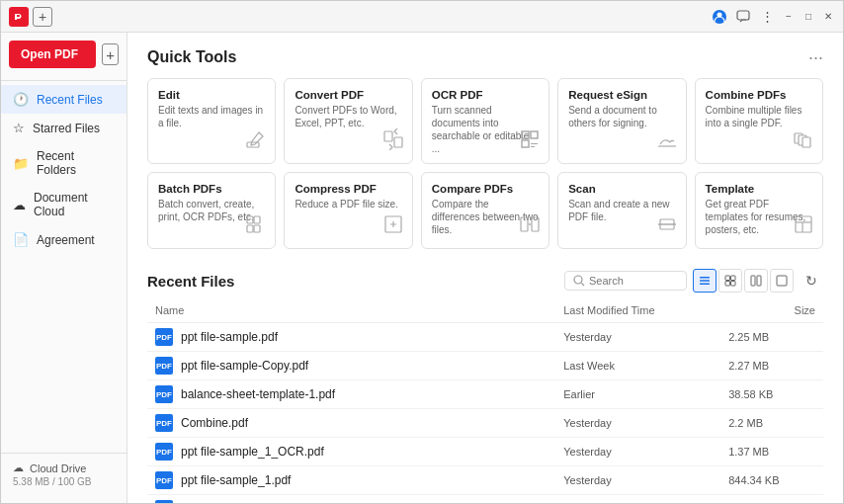 This screenshot has width=844, height=504. I want to click on tool-card-request-esign: Request eSign Send a document to others …, so click(622, 121).